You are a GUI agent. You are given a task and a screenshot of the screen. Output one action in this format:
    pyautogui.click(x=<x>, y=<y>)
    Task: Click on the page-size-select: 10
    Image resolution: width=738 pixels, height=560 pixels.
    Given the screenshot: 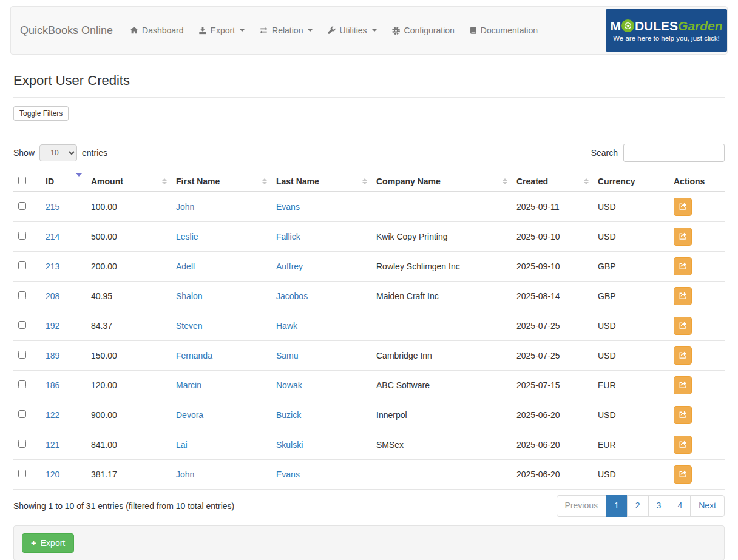 What is the action you would take?
    pyautogui.click(x=58, y=153)
    